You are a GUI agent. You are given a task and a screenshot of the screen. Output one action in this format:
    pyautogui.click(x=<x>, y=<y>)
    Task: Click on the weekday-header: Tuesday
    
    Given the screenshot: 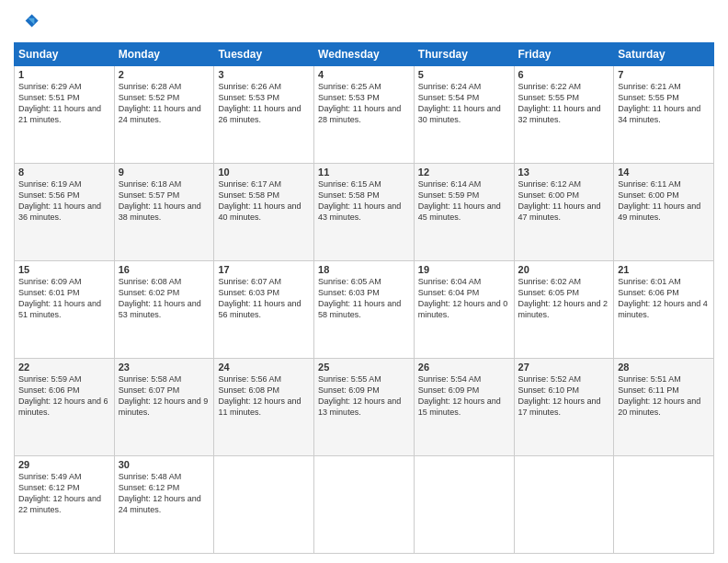 What is the action you would take?
    pyautogui.click(x=265, y=55)
    